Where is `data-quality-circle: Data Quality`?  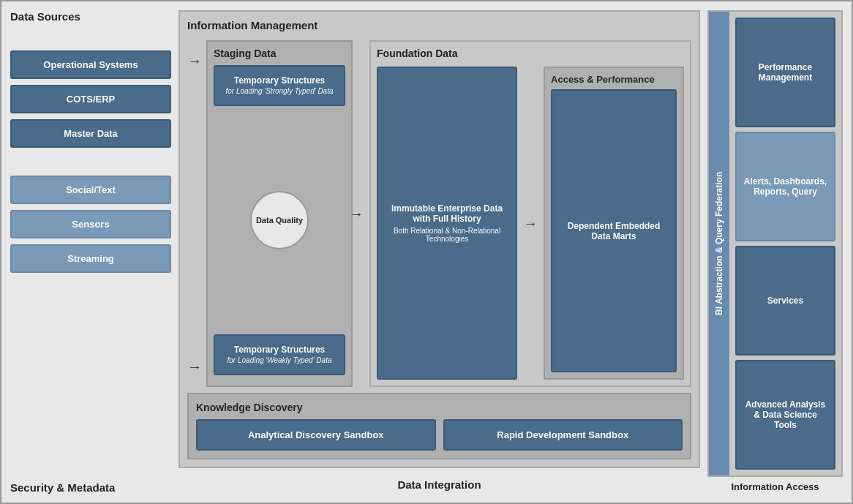
data-quality-circle: Data Quality is located at coordinates (279, 220).